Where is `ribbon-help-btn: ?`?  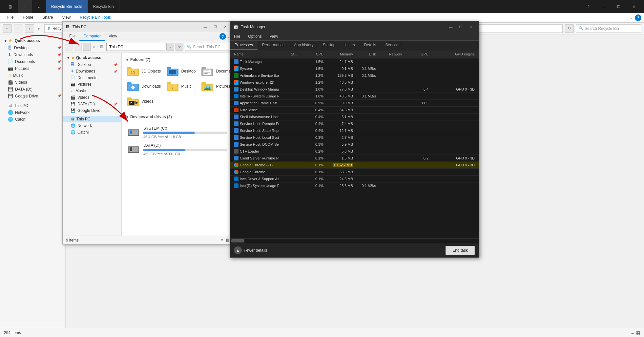 ribbon-help-btn: ? is located at coordinates (638, 18).